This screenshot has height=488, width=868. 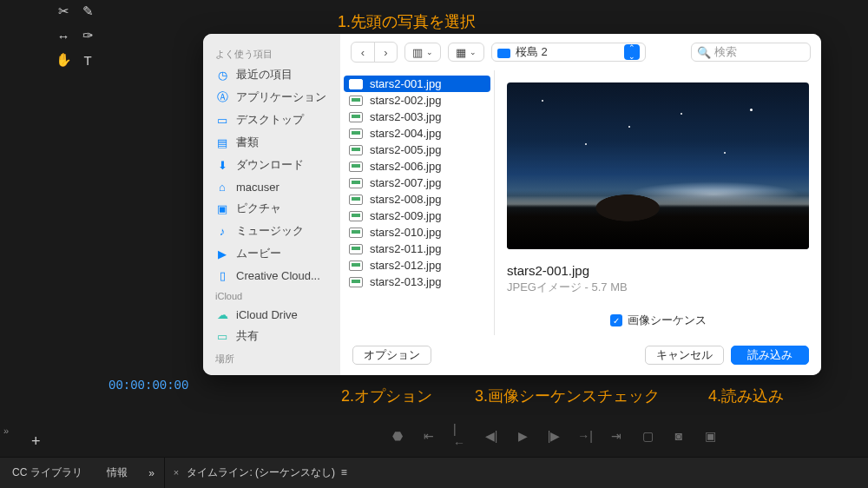 I want to click on folder-icon: ▯, so click(x=222, y=275).